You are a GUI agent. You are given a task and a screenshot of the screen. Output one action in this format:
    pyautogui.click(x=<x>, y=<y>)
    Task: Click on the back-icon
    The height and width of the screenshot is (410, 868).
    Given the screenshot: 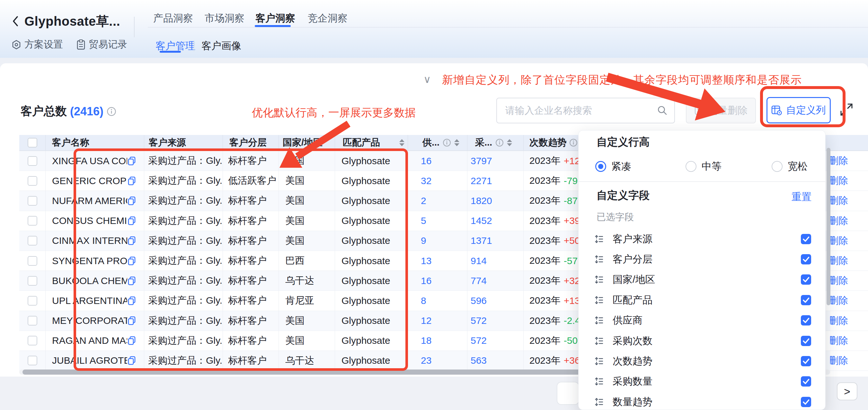 What is the action you would take?
    pyautogui.click(x=16, y=21)
    